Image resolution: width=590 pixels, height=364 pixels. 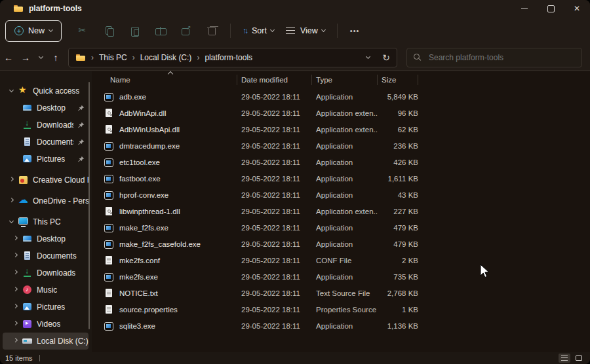 I want to click on more-options-button: •••, so click(x=355, y=31).